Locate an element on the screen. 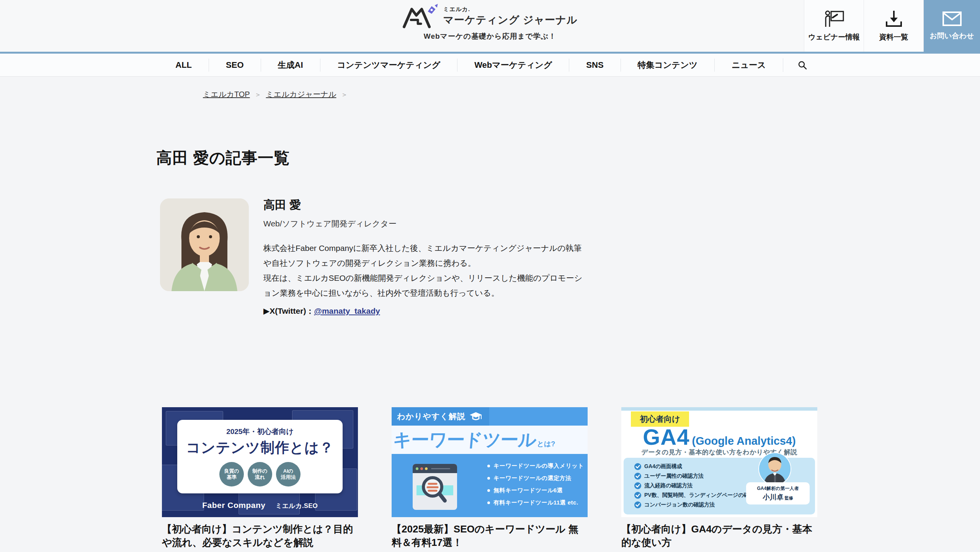 The height and width of the screenshot is (552, 980). thumbnail-heading-band: キーワードツール とは? is located at coordinates (490, 440).